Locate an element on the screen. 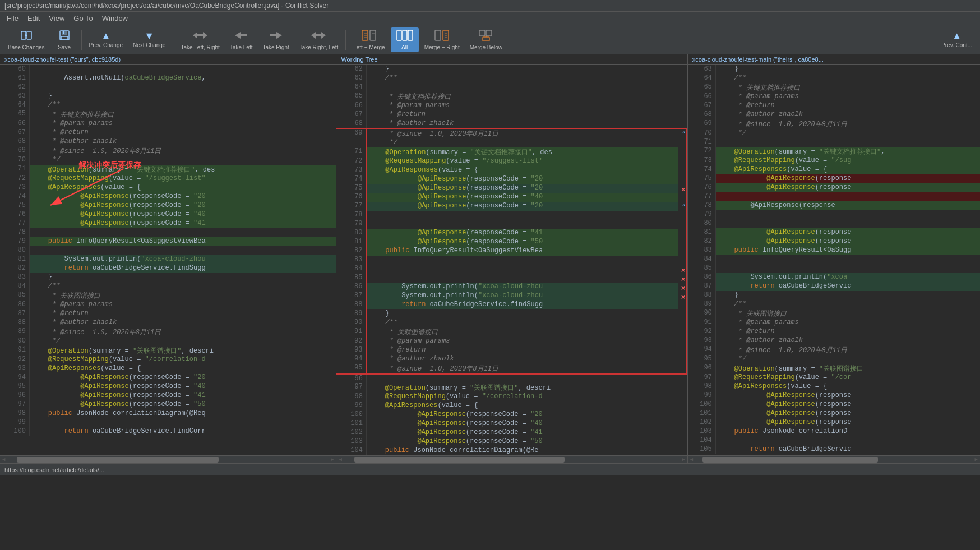  line-code: @Operation(summary = "关联图谱接口", descri is located at coordinates (183, 351).